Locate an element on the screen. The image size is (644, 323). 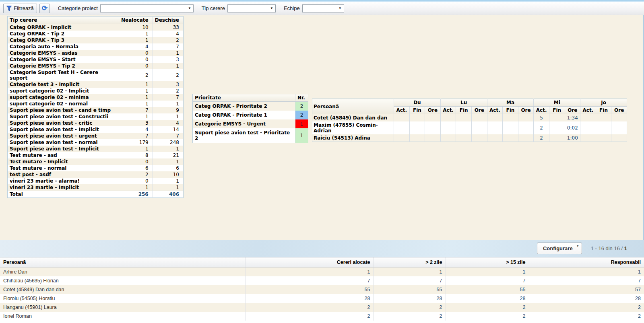
deschise-value: 9 is located at coordinates (168, 110).